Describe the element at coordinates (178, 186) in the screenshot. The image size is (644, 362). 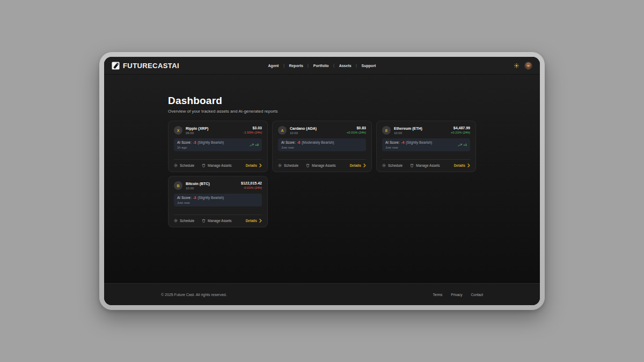
I see `asset-letter-badge: B` at that location.